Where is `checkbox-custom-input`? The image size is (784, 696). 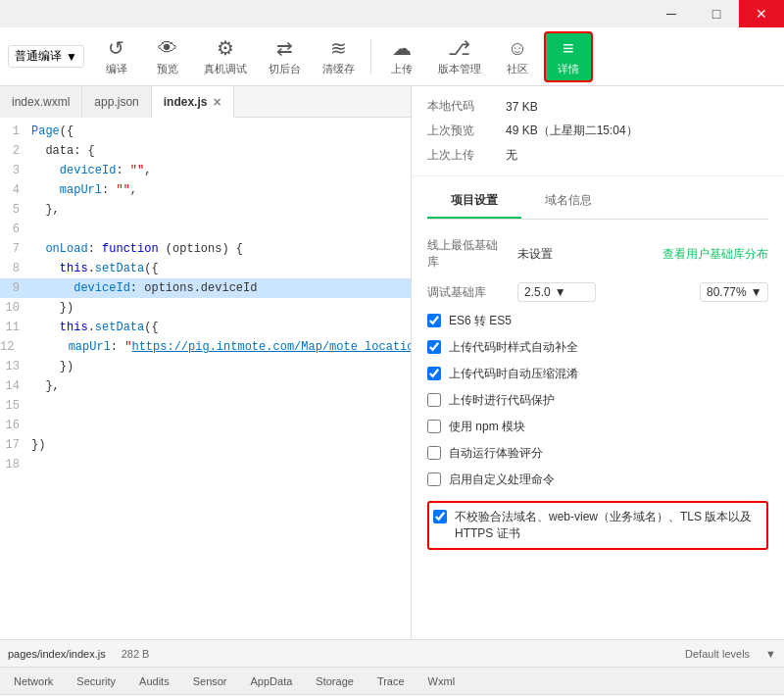 checkbox-custom-input is located at coordinates (434, 479).